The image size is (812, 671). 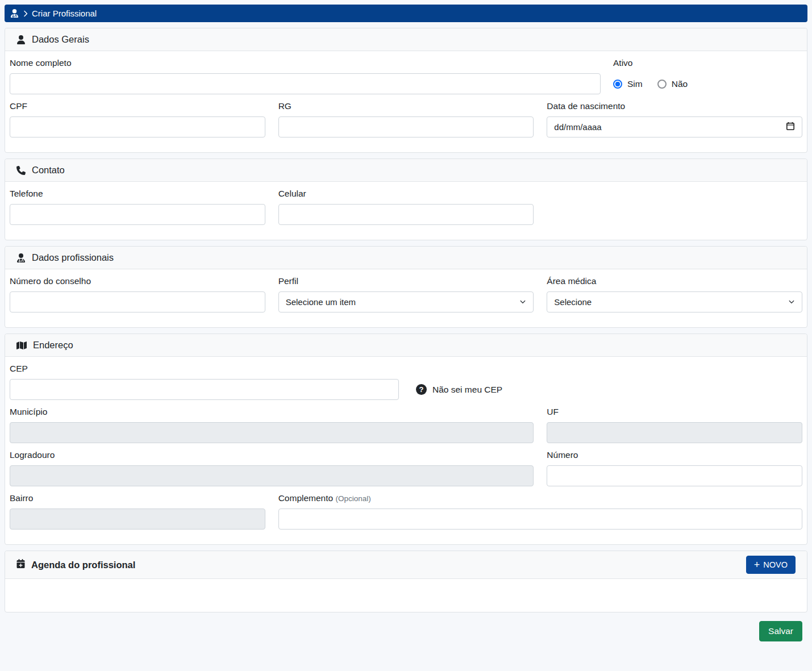 I want to click on section-title: Dados profissionais, so click(x=73, y=258).